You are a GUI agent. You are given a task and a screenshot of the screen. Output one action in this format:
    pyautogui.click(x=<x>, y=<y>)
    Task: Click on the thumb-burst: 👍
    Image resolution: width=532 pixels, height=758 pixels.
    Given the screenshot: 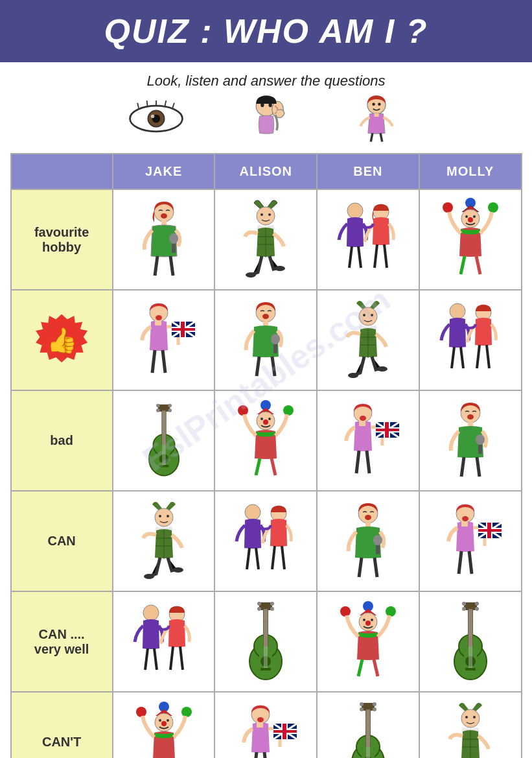 What is the action you would take?
    pyautogui.click(x=62, y=340)
    